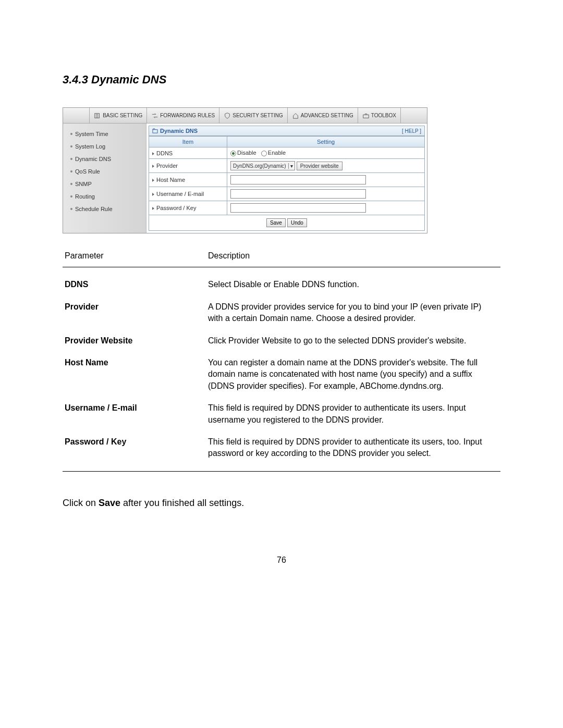 The height and width of the screenshot is (728, 563). Describe the element at coordinates (90, 146) in the screenshot. I see `sidebar-item-label: System Log` at that location.